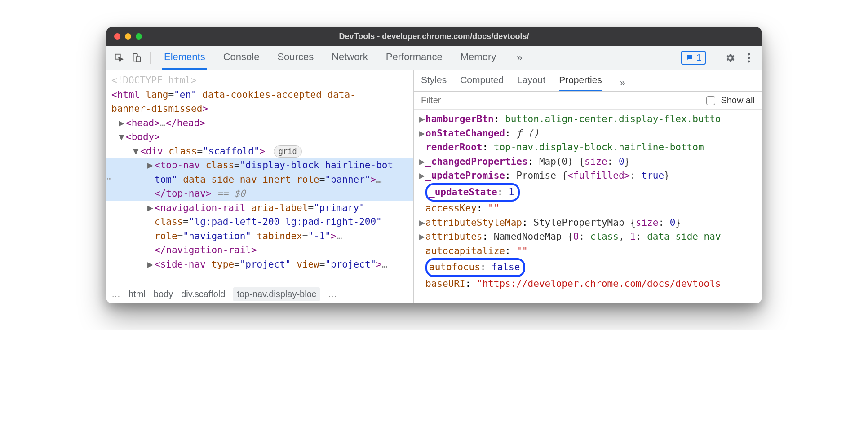 This screenshot has width=868, height=439. What do you see at coordinates (260, 95) in the screenshot?
I see `dom-html-open: <html lang="en" data-cookies-accepted da…` at bounding box center [260, 95].